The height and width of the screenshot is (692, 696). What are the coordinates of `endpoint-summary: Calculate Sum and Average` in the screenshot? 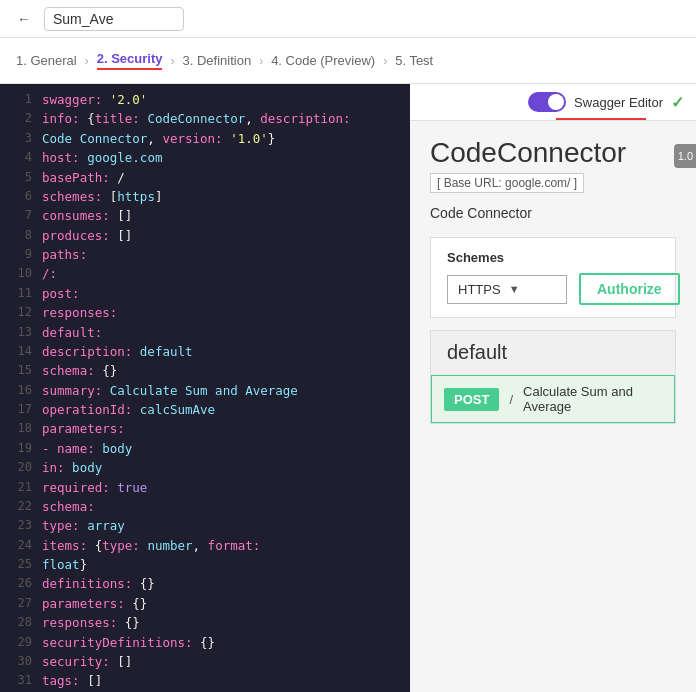 It's located at (592, 399).